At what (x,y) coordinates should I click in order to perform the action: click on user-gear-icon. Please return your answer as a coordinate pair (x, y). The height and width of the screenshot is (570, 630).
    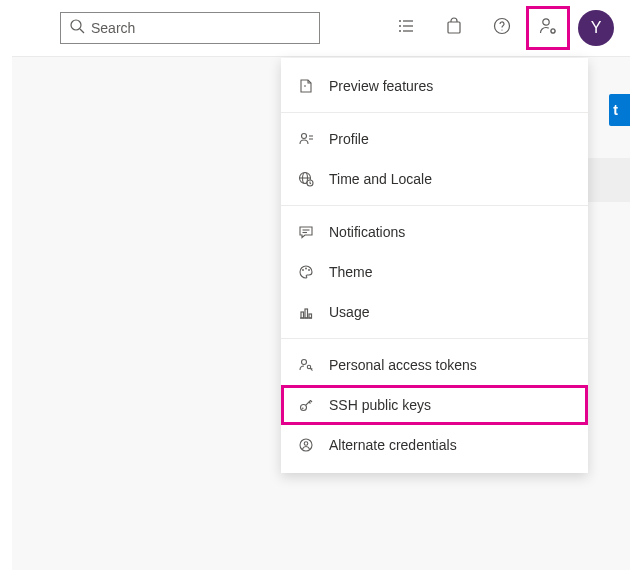
    Looking at the image, I should click on (548, 28).